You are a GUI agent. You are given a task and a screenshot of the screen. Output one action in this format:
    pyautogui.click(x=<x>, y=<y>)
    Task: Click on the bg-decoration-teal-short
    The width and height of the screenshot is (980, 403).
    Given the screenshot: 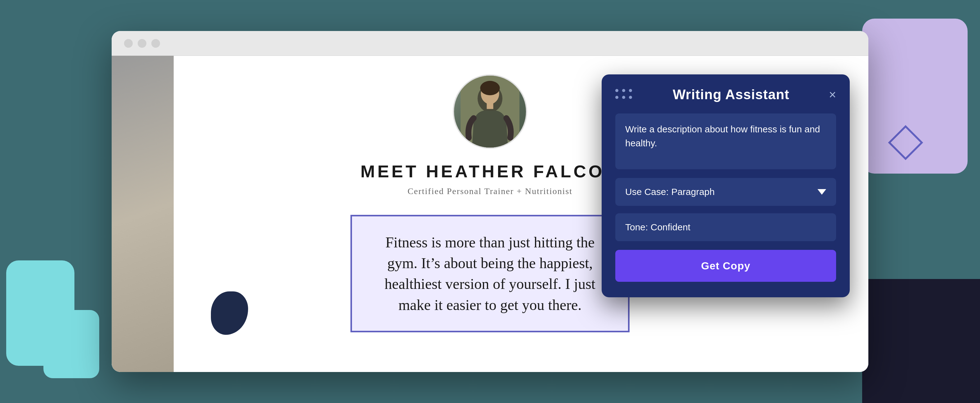 What is the action you would take?
    pyautogui.click(x=72, y=344)
    